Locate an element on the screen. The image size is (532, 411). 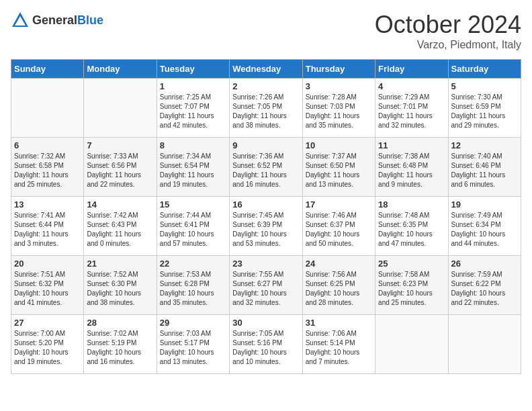
month-title: October 2024 is located at coordinates (448, 25).